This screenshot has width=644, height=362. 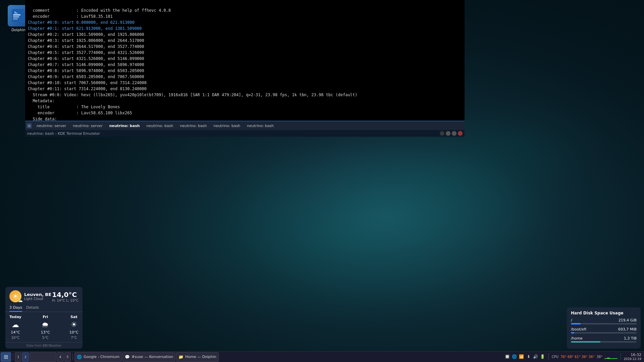 I want to click on weather-lo: 10°C, so click(x=74, y=300).